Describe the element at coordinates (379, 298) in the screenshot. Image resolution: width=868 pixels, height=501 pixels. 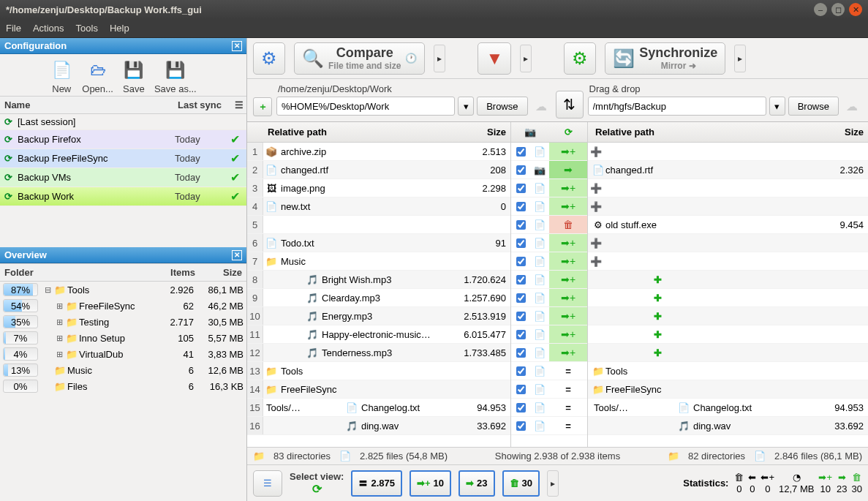
I see `grid-row: 9🎵Clearday.mp31.257.690` at that location.